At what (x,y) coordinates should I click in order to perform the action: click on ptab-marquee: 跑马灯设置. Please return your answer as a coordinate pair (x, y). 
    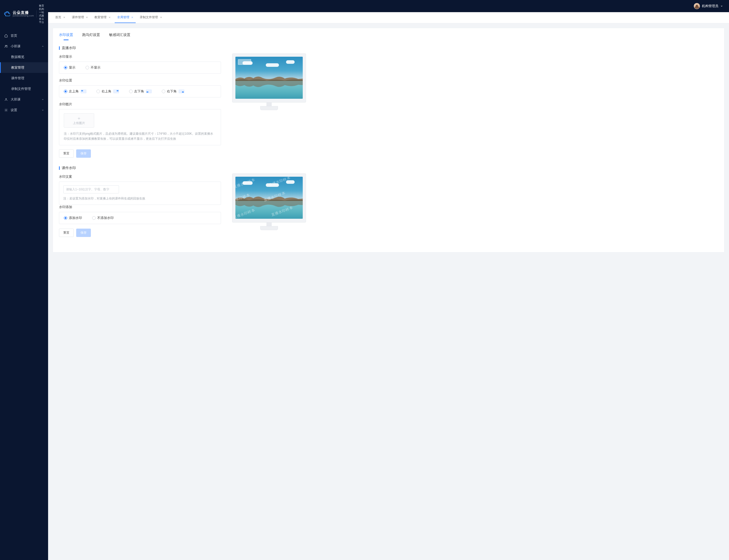
    Looking at the image, I should click on (91, 37).